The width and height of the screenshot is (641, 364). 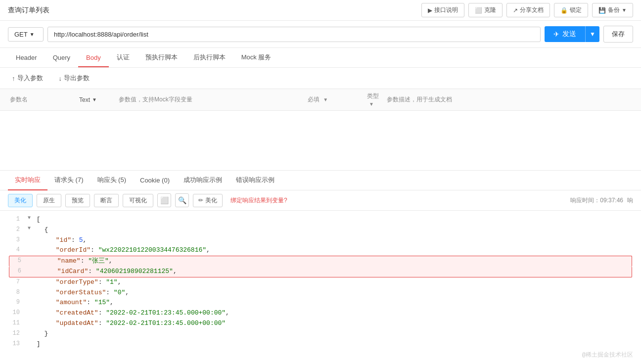 What do you see at coordinates (607, 355) in the screenshot?
I see `watermark: @稀土掘金技术社区` at bounding box center [607, 355].